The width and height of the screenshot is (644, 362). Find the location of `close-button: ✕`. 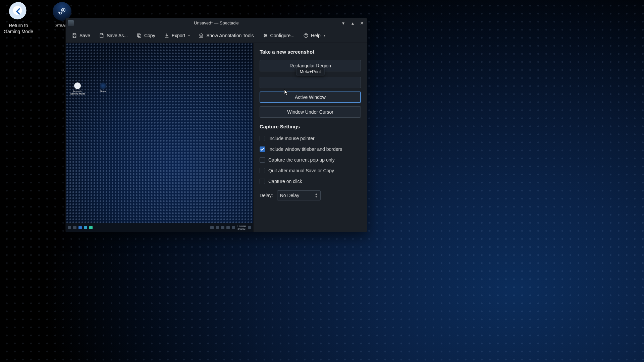

close-button: ✕ is located at coordinates (362, 23).